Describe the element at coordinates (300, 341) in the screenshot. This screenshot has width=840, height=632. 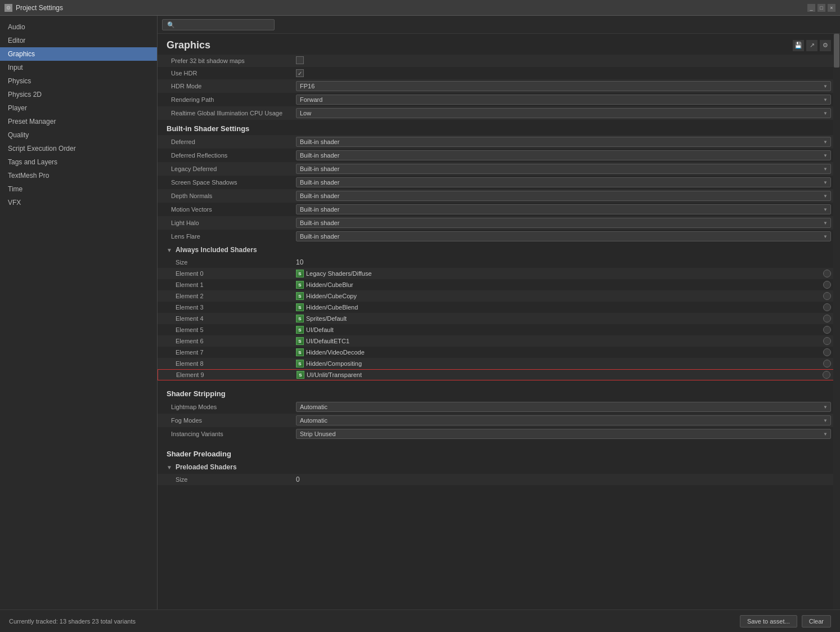
I see `element-6-shader-icon: S` at that location.